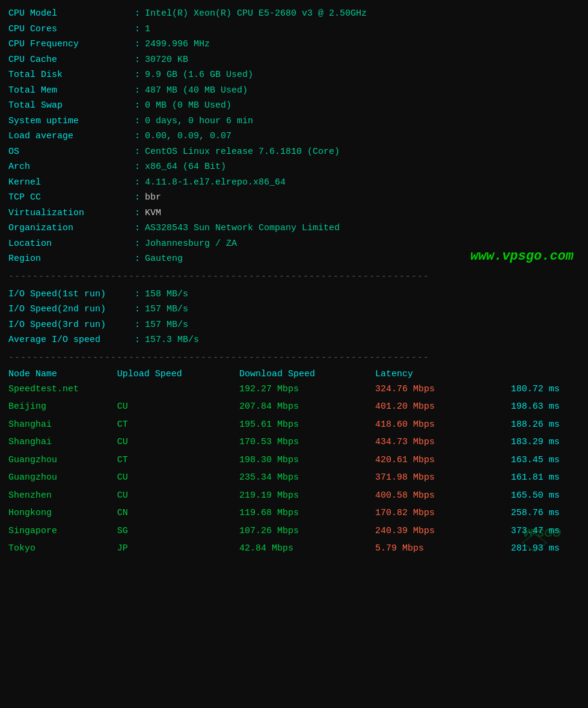 The height and width of the screenshot is (708, 588). I want to click on upload-speed: 235.34 Mbps, so click(307, 478).